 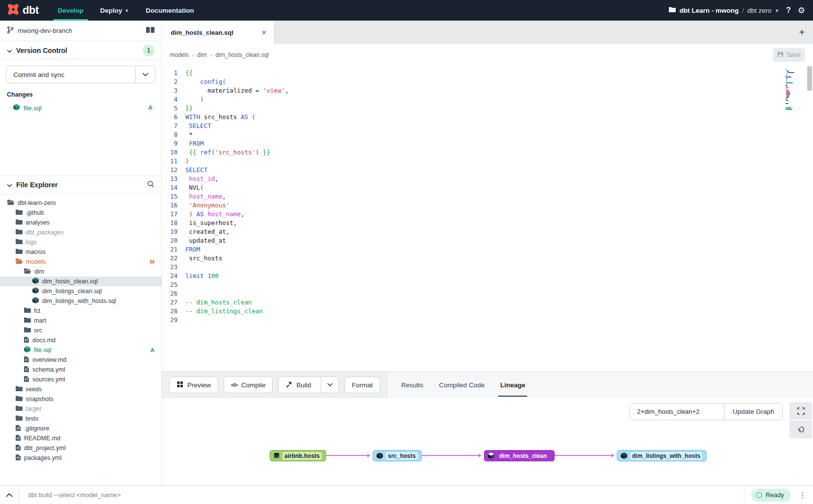 I want to click on tree-item-dbt-learn-zero: dbt-learn-zero, so click(x=80, y=203).